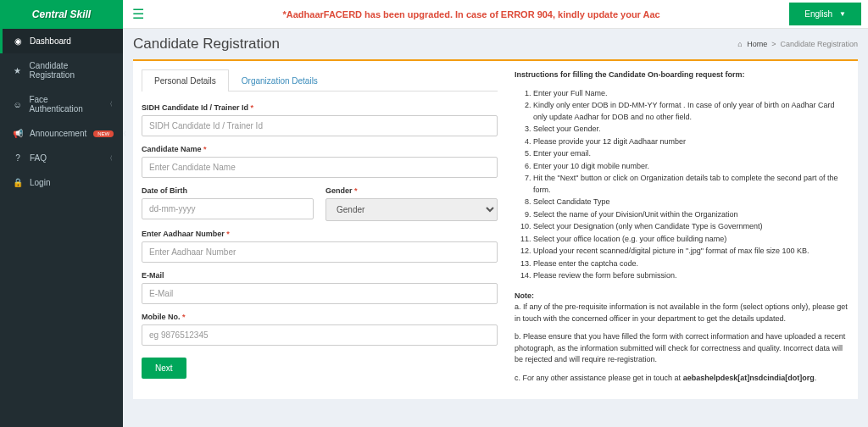  I want to click on dob-label: Date of Birth, so click(227, 191).